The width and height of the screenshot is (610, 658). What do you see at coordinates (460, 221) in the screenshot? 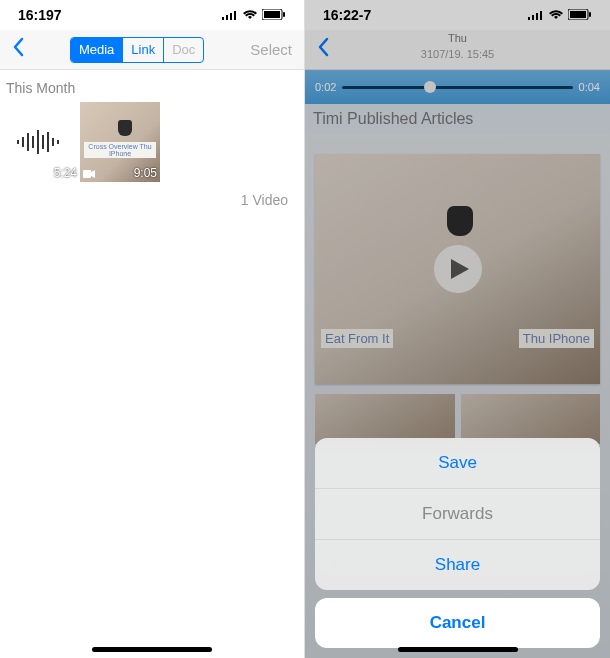
I see `apple-logo-icon` at bounding box center [460, 221].